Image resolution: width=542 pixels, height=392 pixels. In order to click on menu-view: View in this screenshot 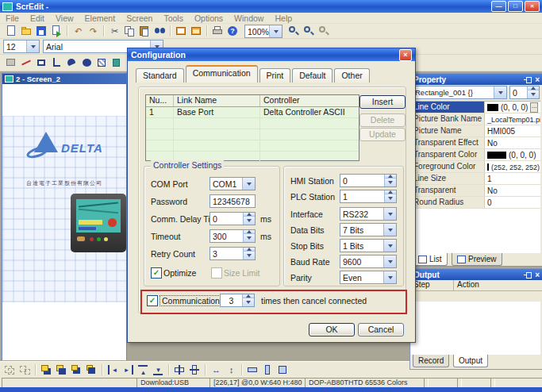, I will do `click(65, 18)`.